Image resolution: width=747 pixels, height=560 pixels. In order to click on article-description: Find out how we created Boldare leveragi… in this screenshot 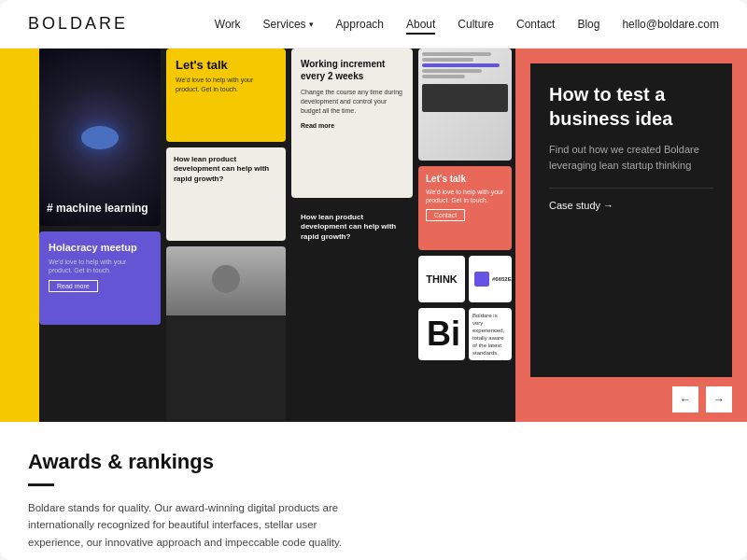, I will do `click(631, 157)`.